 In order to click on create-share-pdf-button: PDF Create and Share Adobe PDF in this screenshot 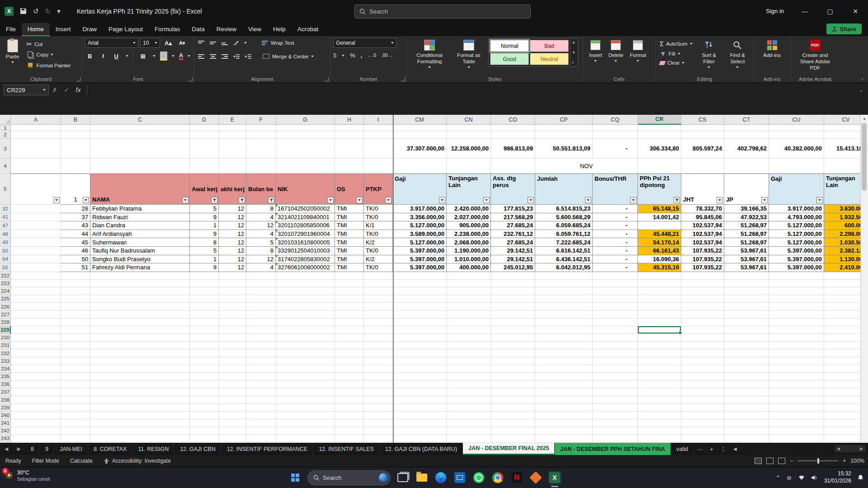, I will do `click(815, 55)`.